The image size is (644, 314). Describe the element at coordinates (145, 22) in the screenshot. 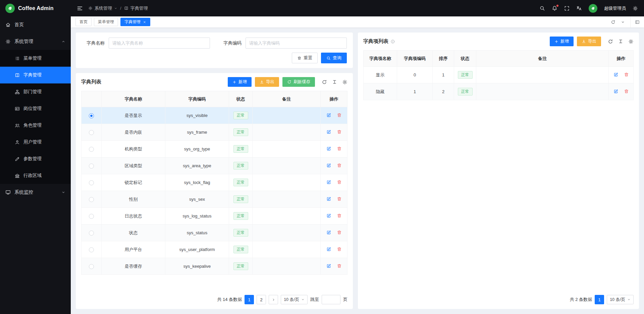

I see `close-icon` at that location.